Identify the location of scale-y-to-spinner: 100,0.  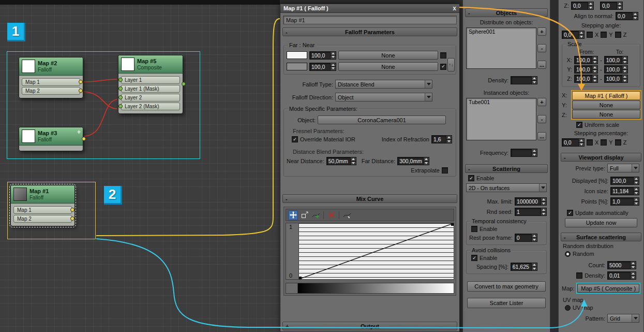
(616, 69).